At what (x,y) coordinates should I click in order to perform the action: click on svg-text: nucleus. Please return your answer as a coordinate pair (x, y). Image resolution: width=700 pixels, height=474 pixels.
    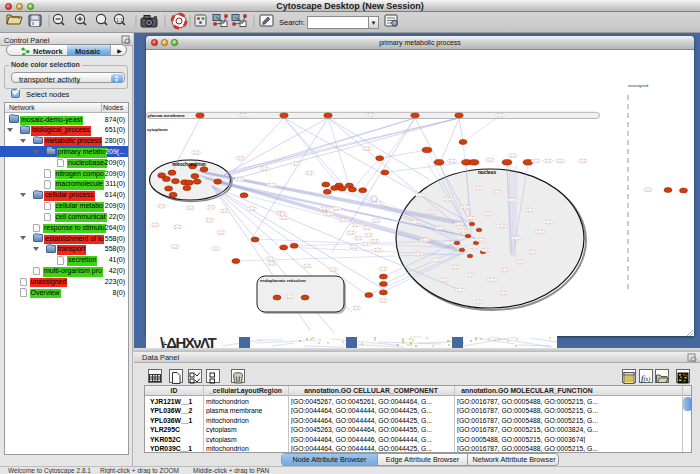
    Looking at the image, I should click on (487, 172).